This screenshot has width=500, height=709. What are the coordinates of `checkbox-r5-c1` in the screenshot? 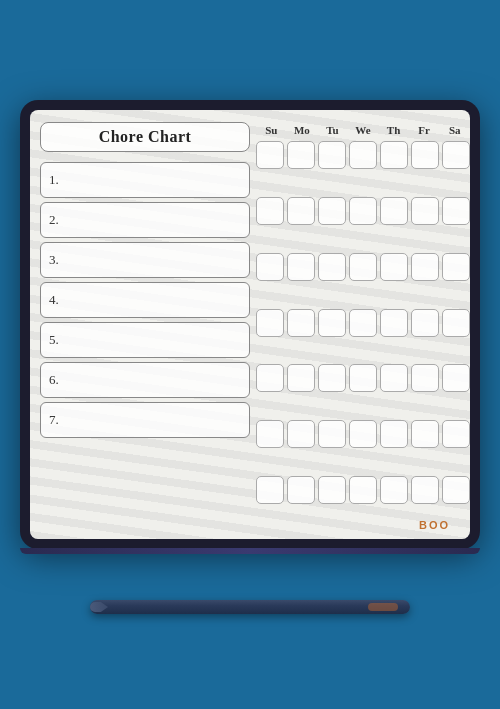 It's located at (270, 378).